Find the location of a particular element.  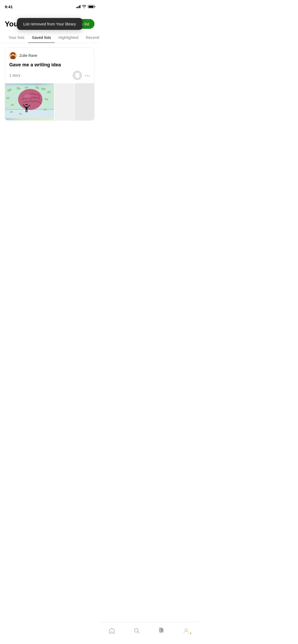

list-card: Zulie Rane Gave me a writing idea 1 stor… is located at coordinates (50, 84).